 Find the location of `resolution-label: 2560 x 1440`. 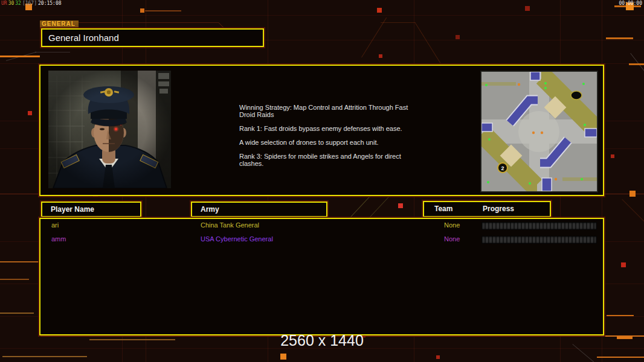

resolution-label: 2560 x 1440 is located at coordinates (322, 340).